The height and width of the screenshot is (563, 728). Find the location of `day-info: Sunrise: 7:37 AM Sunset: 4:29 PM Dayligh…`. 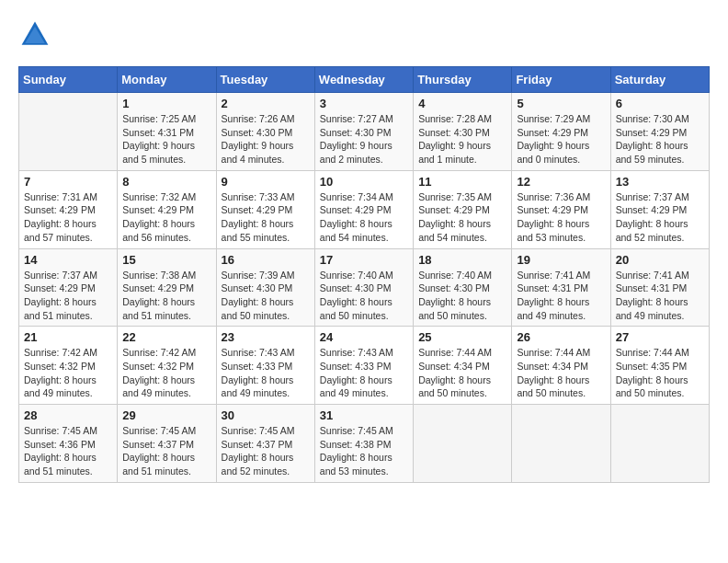

day-info: Sunrise: 7:37 AM Sunset: 4:29 PM Dayligh… is located at coordinates (660, 217).